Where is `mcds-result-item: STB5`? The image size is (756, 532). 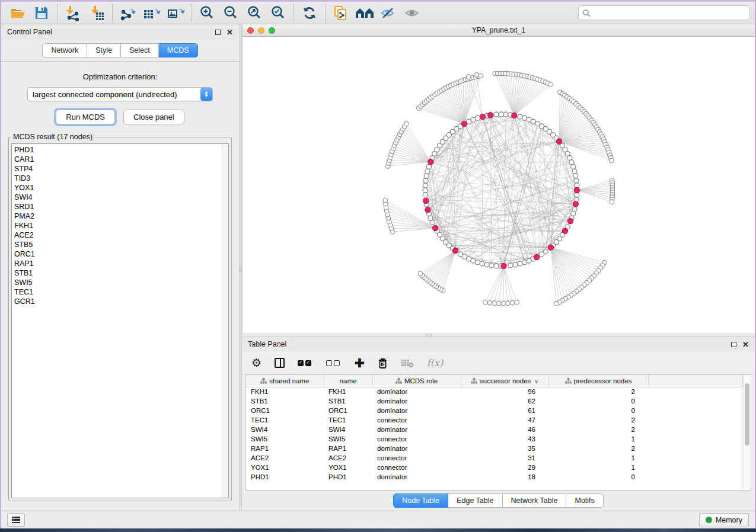 mcds-result-item: STB5 is located at coordinates (121, 245).